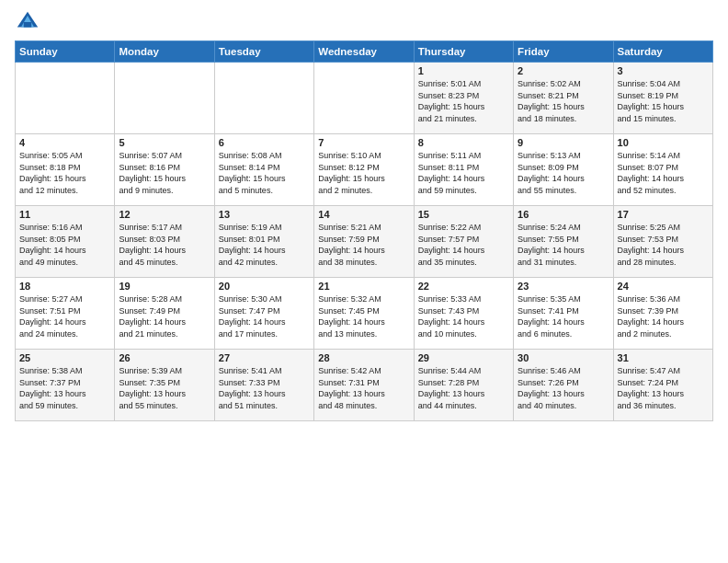  What do you see at coordinates (663, 170) in the screenshot?
I see `day-cell: 10Sunrise: 5:14 AM Sunset: 8:07 PM Dayli…` at bounding box center [663, 170].